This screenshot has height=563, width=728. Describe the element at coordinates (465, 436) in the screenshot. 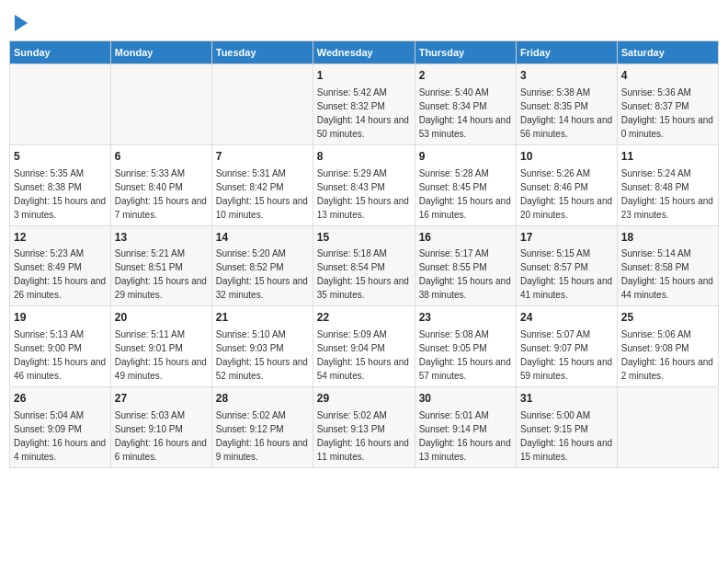

I see `day-info: Sunrise: 5:01 AM Sunset: 9:14 PM Dayligh…` at that location.